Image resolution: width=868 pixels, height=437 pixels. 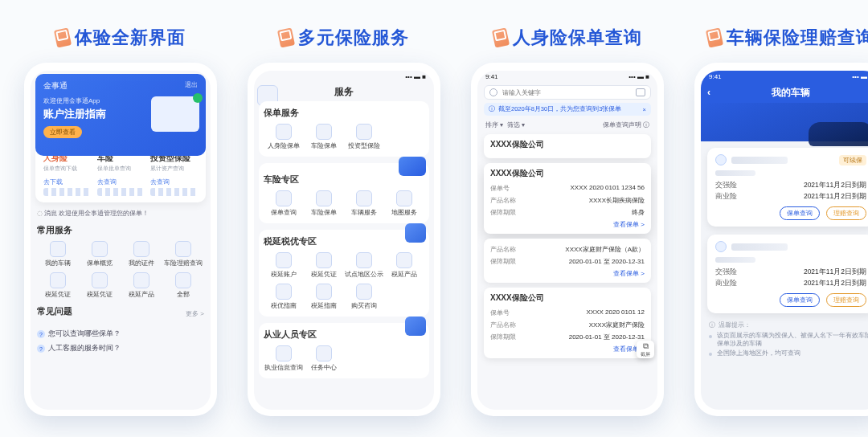 What do you see at coordinates (727, 197) in the screenshot?
I see `row-label: 商业险` at bounding box center [727, 197].